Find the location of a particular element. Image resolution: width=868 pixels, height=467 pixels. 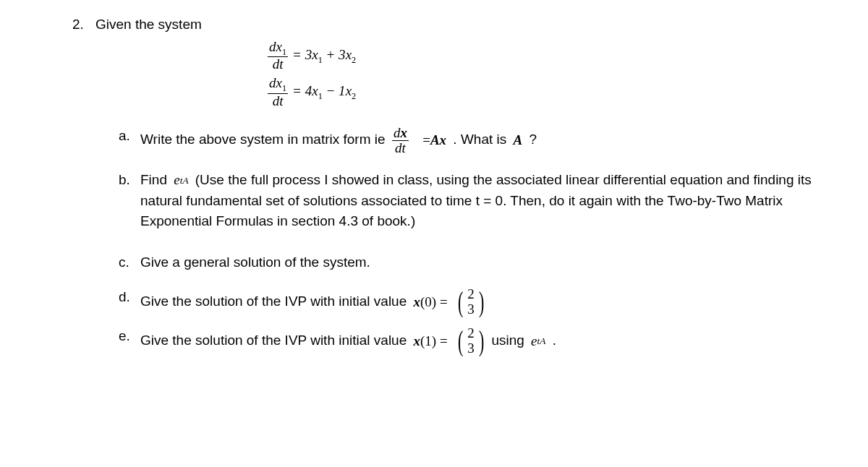

part-b-exp: tA is located at coordinates (184, 181).